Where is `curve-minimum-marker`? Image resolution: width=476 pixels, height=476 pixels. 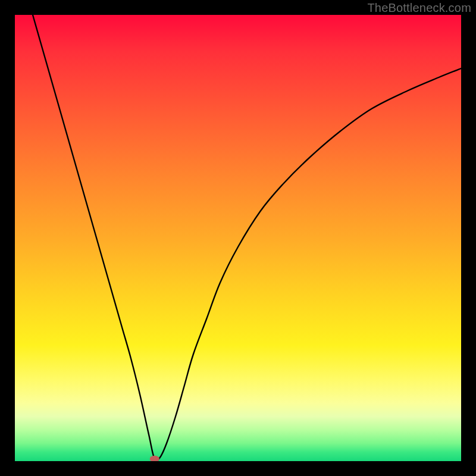
curve-minimum-marker is located at coordinates (155, 458).